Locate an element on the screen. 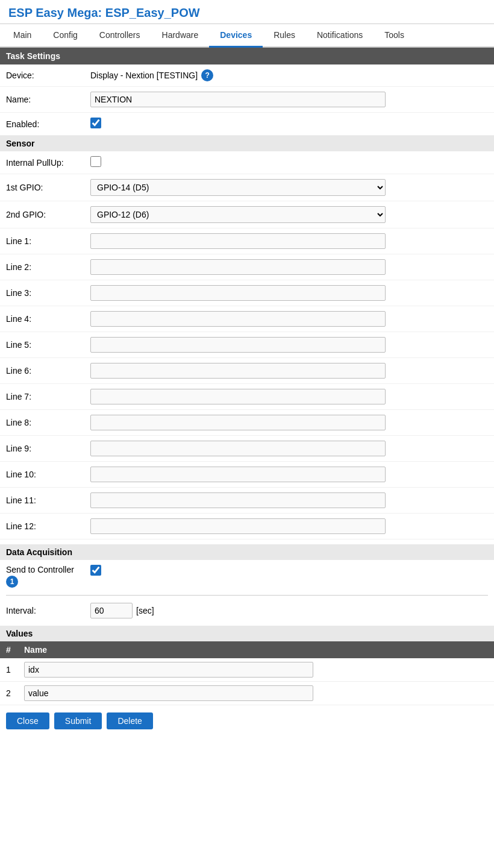 The image size is (494, 868). line3-input is located at coordinates (238, 293).